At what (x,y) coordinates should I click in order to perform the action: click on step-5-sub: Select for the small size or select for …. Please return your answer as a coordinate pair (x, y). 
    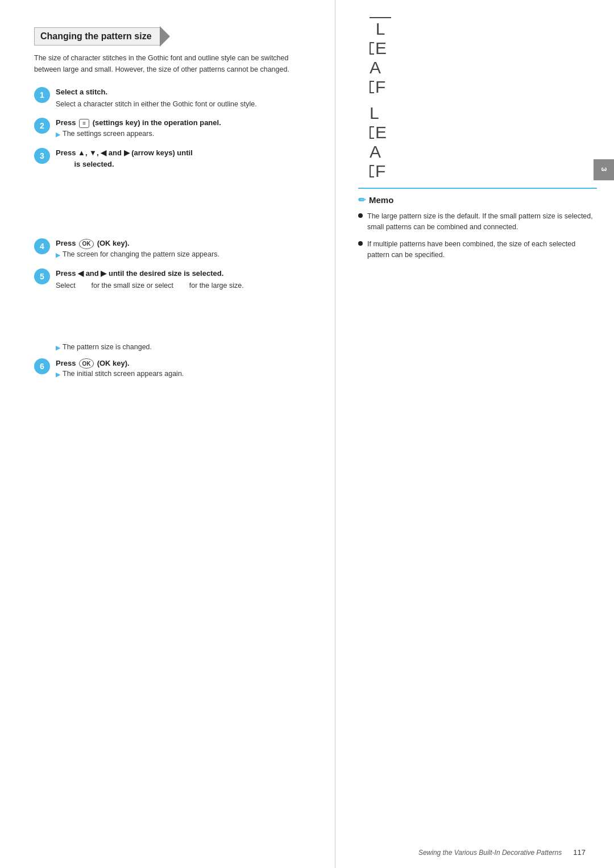
    Looking at the image, I should click on (184, 286).